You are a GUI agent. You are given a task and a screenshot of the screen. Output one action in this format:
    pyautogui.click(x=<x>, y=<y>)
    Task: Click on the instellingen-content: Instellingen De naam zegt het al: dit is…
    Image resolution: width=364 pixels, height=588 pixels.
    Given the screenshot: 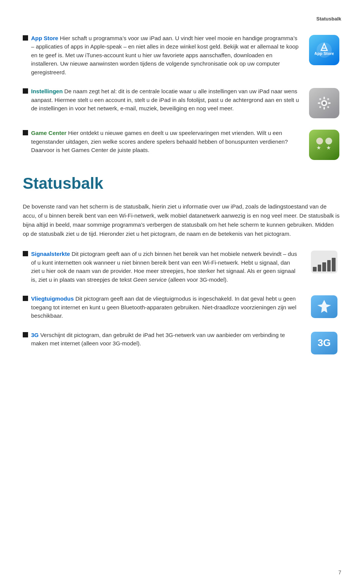 What is the action you would take?
    pyautogui.click(x=166, y=100)
    